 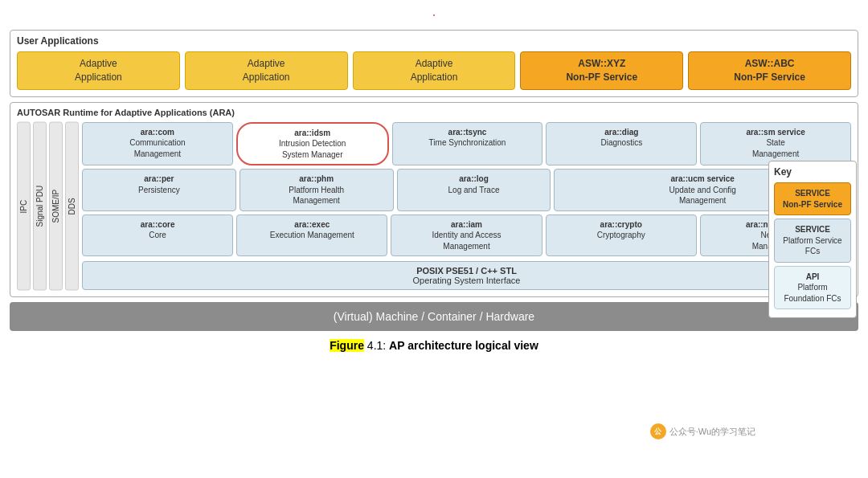 I want to click on os-row: POSIX PSE51 / C++ STL Operating System I…, so click(x=466, y=276).